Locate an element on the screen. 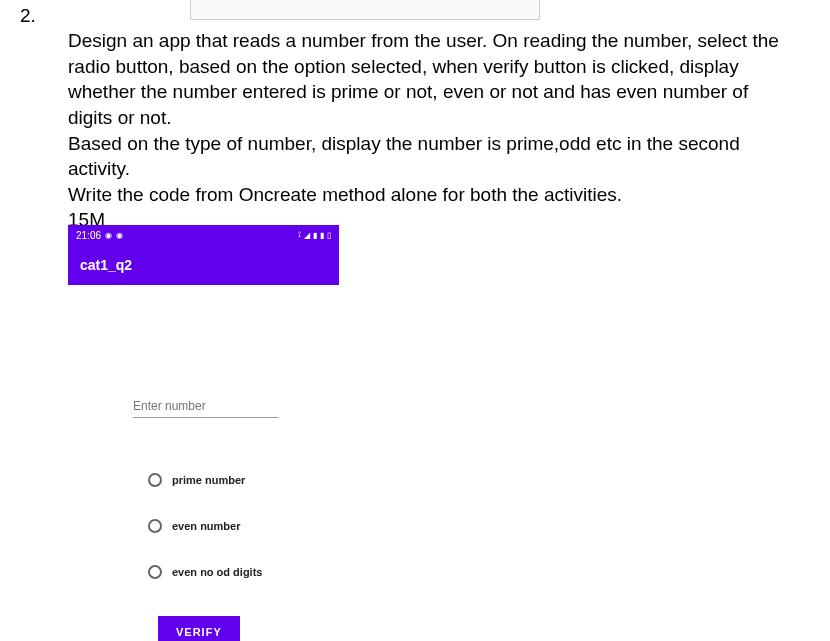 This screenshot has width=830, height=641. question-line-2: radio button, based on the option select… is located at coordinates (443, 67).